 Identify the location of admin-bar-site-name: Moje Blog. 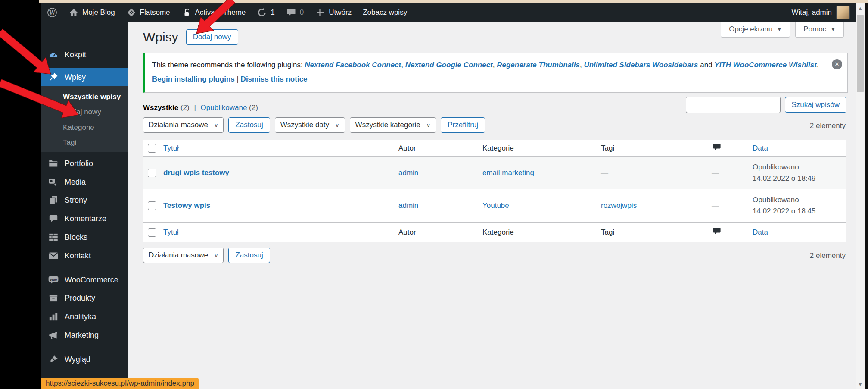
(92, 13).